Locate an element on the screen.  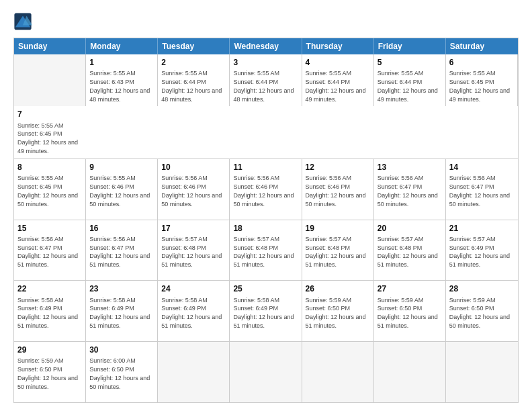
cal-cell: 8Sunrise: 5:55 AMSunset: 6:45 PMDaylight… is located at coordinates (50, 189).